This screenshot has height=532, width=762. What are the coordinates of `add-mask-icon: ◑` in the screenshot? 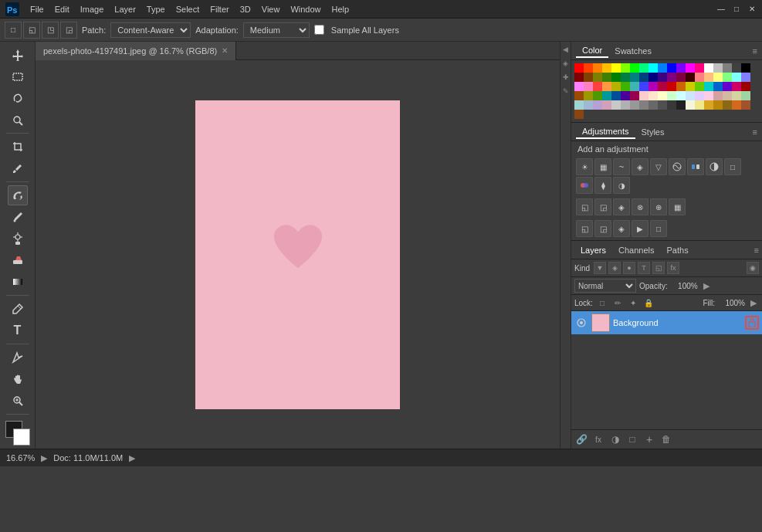 It's located at (615, 439).